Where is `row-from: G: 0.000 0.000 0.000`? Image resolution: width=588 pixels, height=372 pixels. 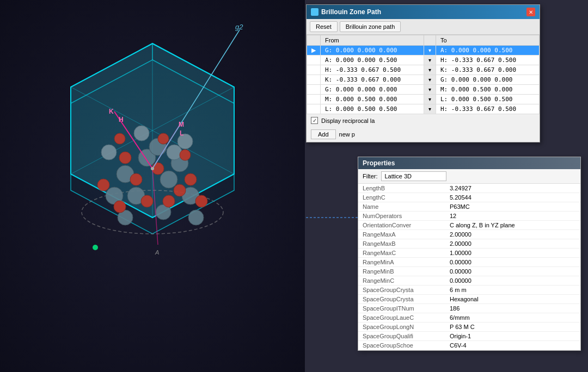 row-from: G: 0.000 0.000 0.000 is located at coordinates (372, 90).